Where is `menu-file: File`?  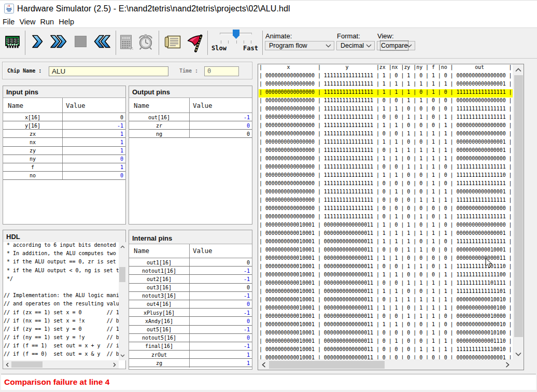 menu-file: File is located at coordinates (9, 22).